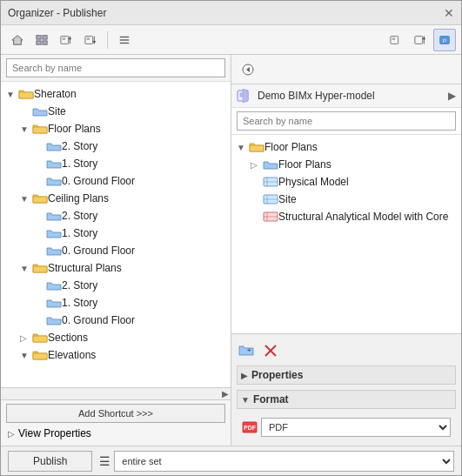 The width and height of the screenshot is (462, 476). I want to click on footer: Publish ☰ entire set, so click(231, 460).